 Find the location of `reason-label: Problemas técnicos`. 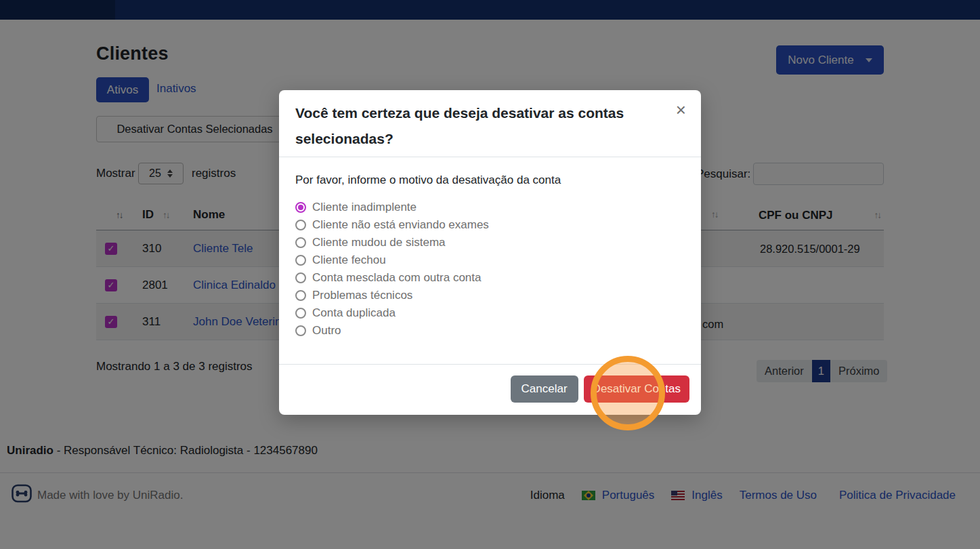

reason-label: Problemas técnicos is located at coordinates (362, 296).